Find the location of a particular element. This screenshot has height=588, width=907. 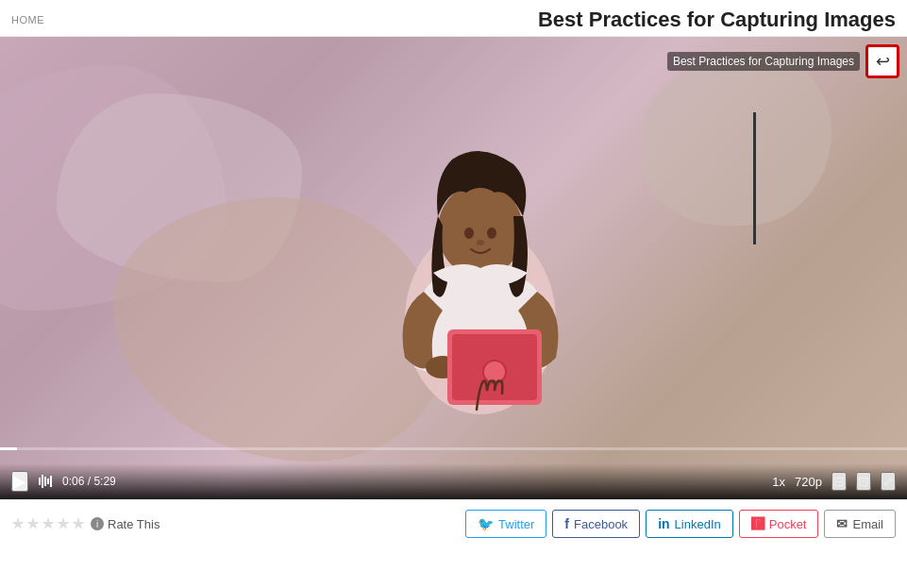

email-label: Email is located at coordinates (868, 525).